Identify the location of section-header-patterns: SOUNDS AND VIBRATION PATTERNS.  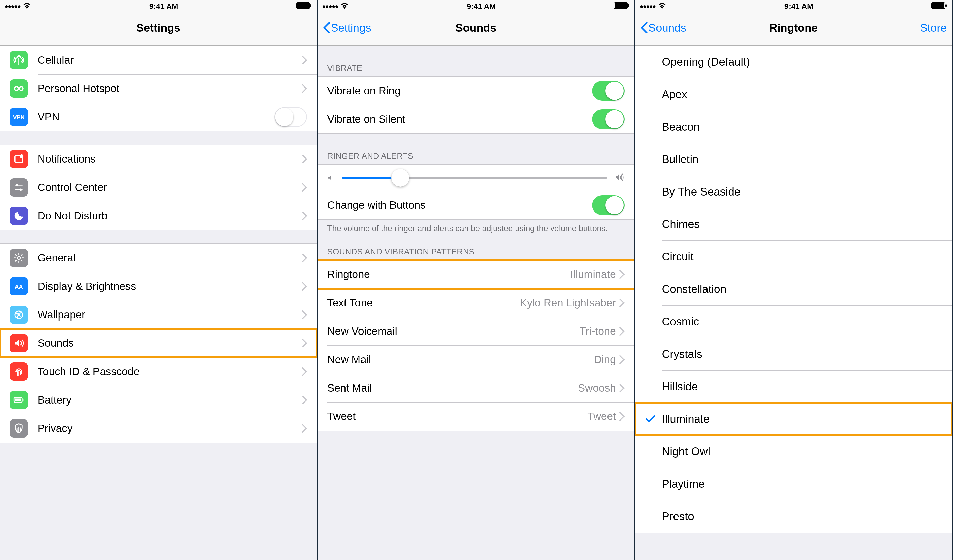
(476, 251).